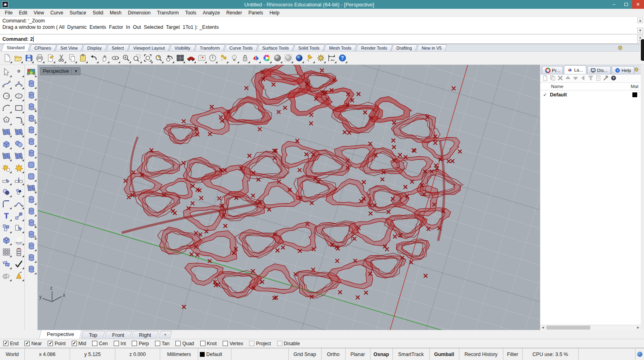 Image resolution: width=644 pixels, height=360 pixels. I want to click on menu-analyze: Analyze, so click(211, 13).